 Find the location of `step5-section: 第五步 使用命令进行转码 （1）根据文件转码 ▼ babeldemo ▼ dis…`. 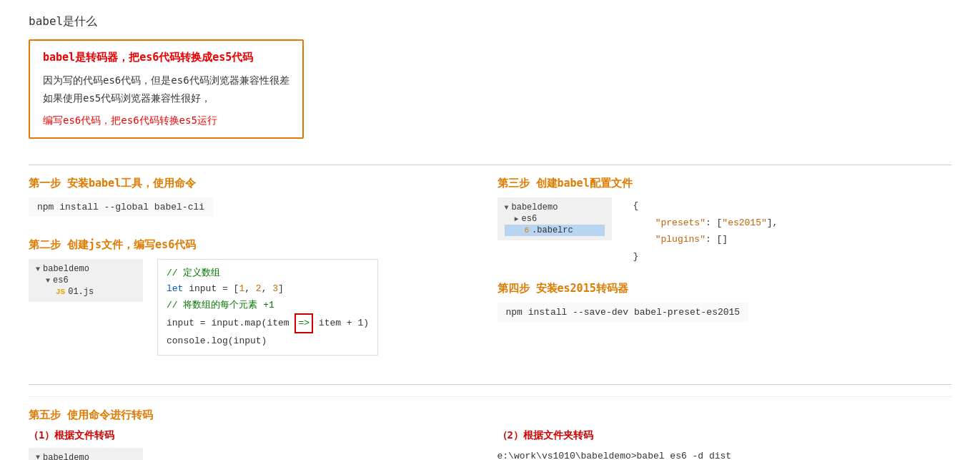

step5-section: 第五步 使用命令进行转码 （1）根据文件转码 ▼ babeldemo ▼ dis… is located at coordinates (490, 428).